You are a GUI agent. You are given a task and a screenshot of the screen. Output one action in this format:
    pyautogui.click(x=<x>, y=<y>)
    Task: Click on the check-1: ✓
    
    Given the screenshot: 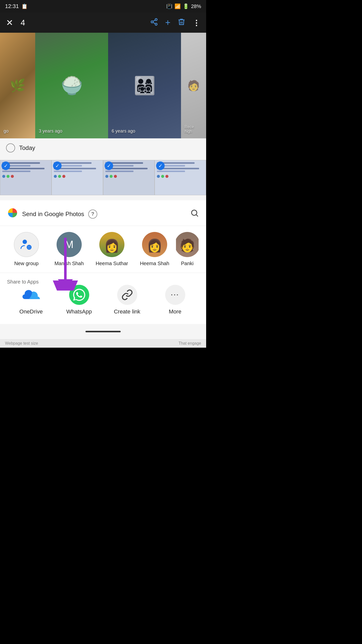 What is the action you would take?
    pyautogui.click(x=6, y=166)
    